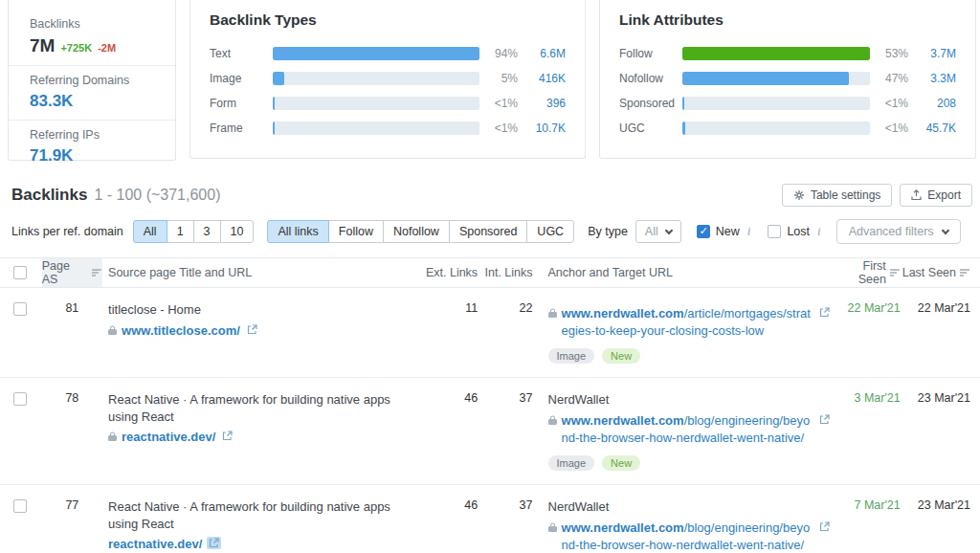 This screenshot has height=553, width=980. What do you see at coordinates (799, 195) in the screenshot?
I see `gear-icon` at bounding box center [799, 195].